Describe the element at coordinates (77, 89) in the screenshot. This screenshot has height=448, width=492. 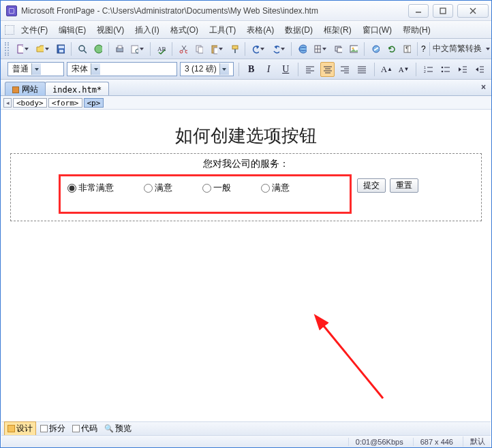
I see `tab-file: index.htm*` at that location.